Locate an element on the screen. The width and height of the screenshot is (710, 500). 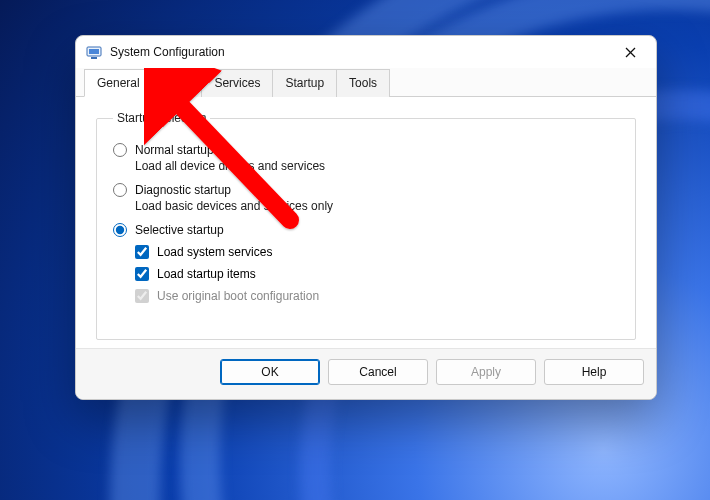
help-button: Help is located at coordinates (594, 372).